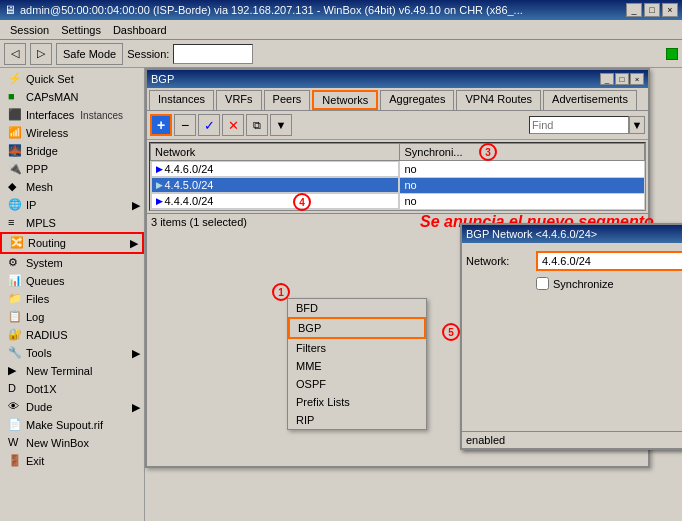 This screenshot has height=521, width=682. Describe the element at coordinates (15, 151) in the screenshot. I see `bridge-icon: 🌉` at that location.